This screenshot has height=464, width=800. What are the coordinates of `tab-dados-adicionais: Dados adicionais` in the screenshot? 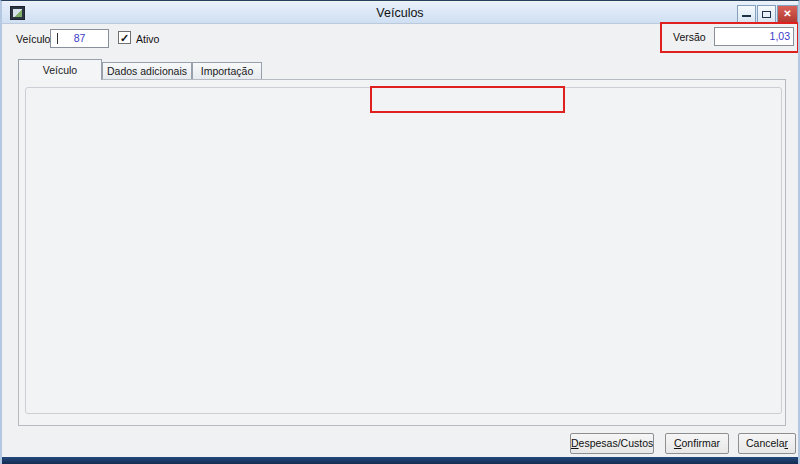 It's located at (147, 71).